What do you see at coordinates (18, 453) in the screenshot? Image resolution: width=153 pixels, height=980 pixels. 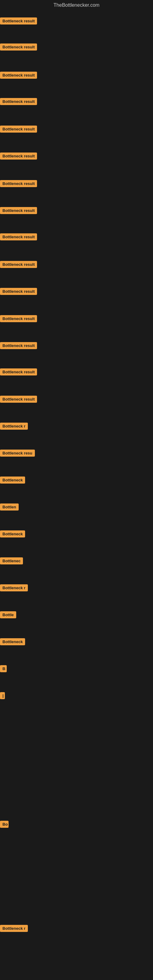 I see `bottleneck-item: Bottleneck resu` at bounding box center [18, 453].